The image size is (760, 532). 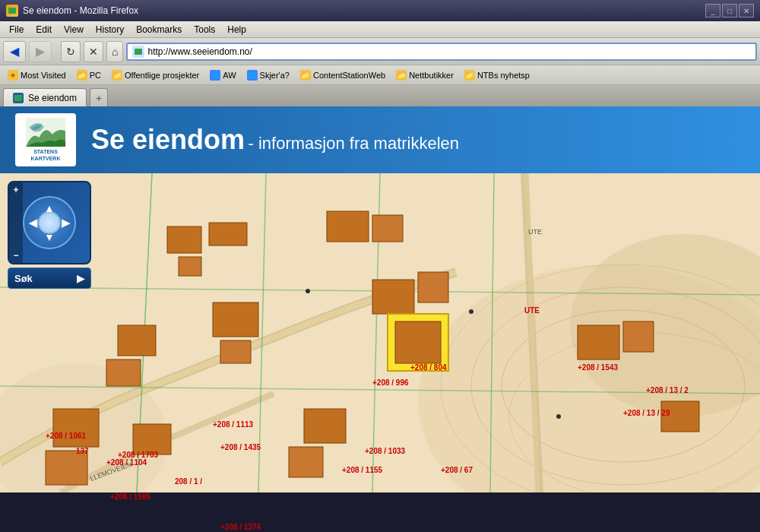 What do you see at coordinates (138, 52) in the screenshot?
I see `site-icon` at bounding box center [138, 52].